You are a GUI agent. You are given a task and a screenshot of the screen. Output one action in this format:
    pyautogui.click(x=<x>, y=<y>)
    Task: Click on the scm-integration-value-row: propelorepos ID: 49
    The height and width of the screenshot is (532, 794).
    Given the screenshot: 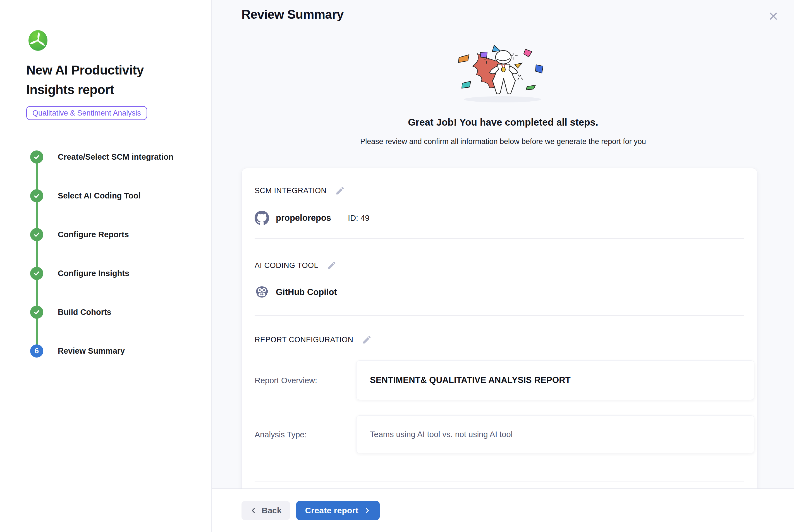 What is the action you would take?
    pyautogui.click(x=312, y=218)
    